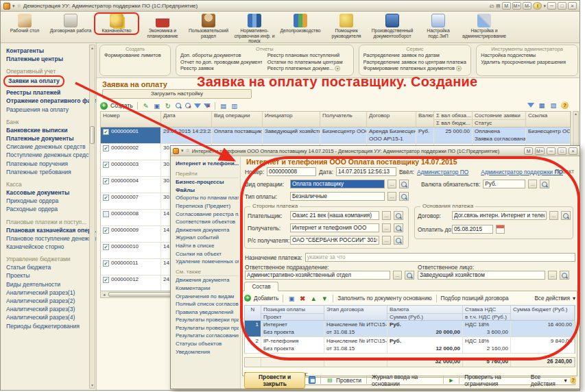 This screenshot has width=585, height=392. What do you see at coordinates (484, 26) in the screenshot?
I see `ribbon-item-tools: Настройка и администрирование` at bounding box center [484, 26].